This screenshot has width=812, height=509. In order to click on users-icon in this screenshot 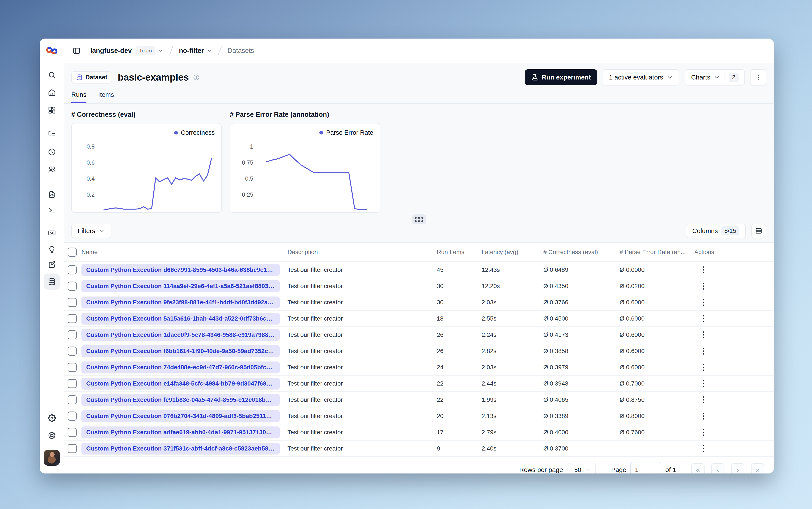, I will do `click(52, 169)`.